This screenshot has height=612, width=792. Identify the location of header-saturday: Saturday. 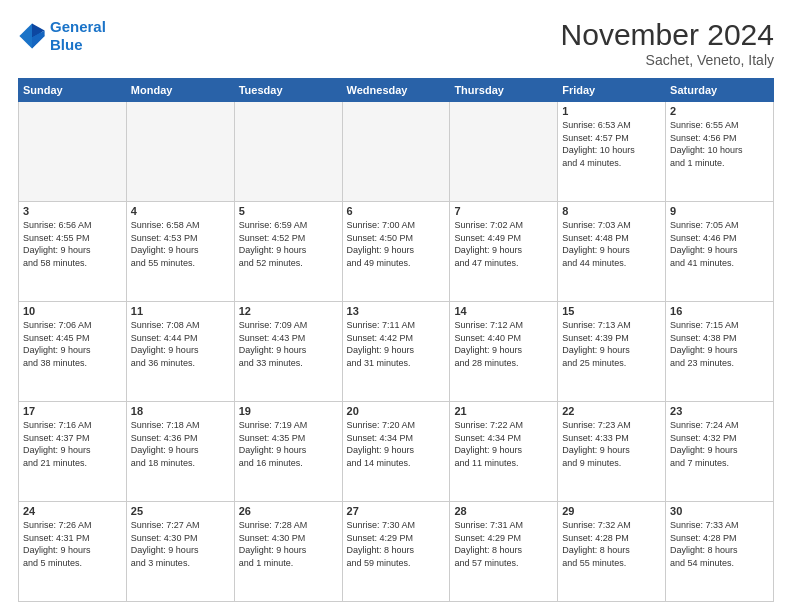
(720, 90).